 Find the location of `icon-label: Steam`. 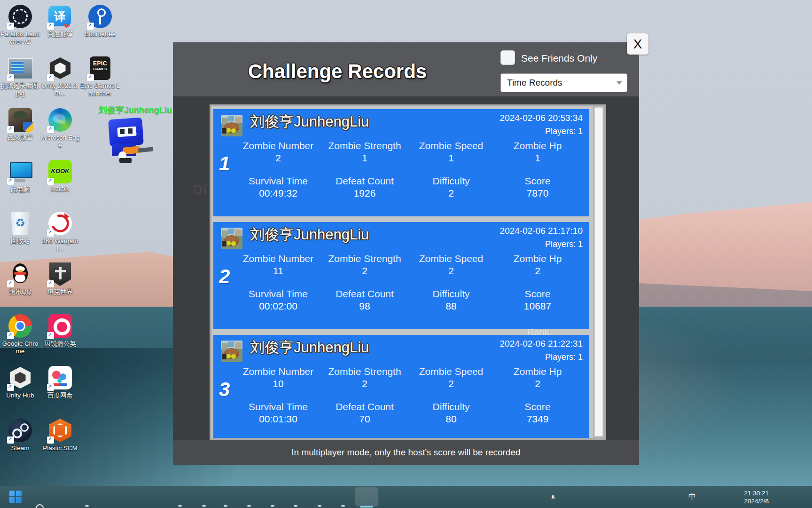

icon-label: Steam is located at coordinates (20, 448).